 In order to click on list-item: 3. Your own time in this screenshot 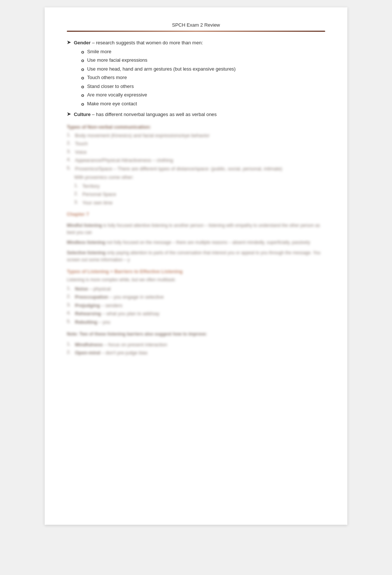, I will do `click(200, 203)`.